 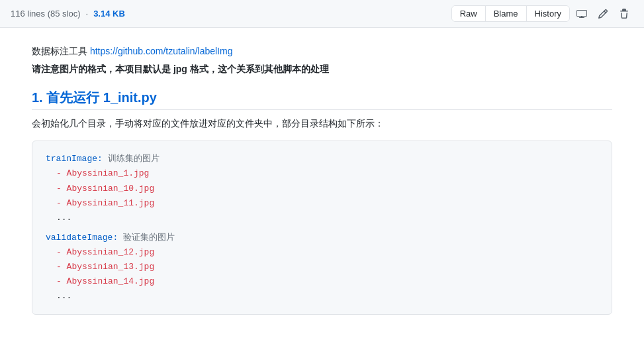 What do you see at coordinates (322, 14) in the screenshot?
I see `toolbar: 116 lines (85 sloc) · 3.14 KB Raw Blame …` at bounding box center [322, 14].